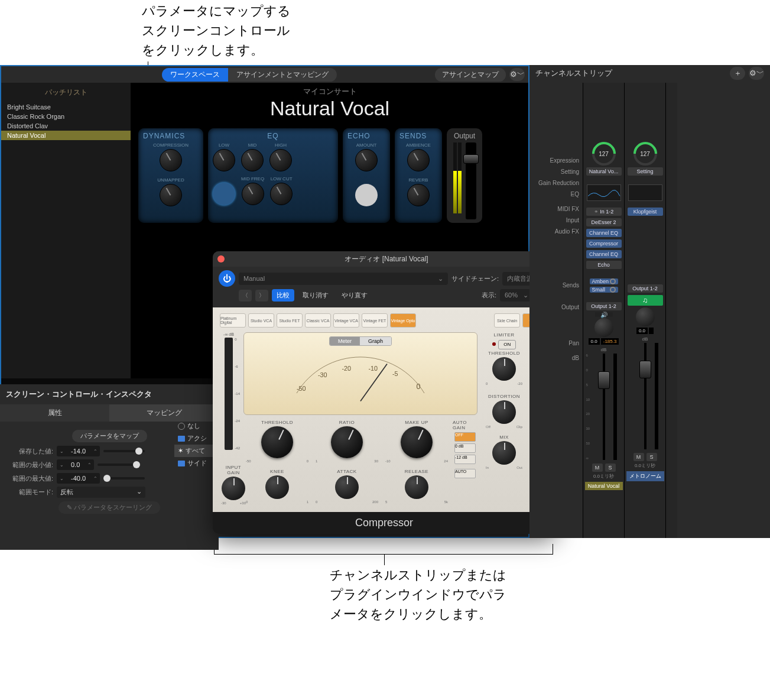  Describe the element at coordinates (366, 160) in the screenshot. I see `echo-amount-knob` at that location.